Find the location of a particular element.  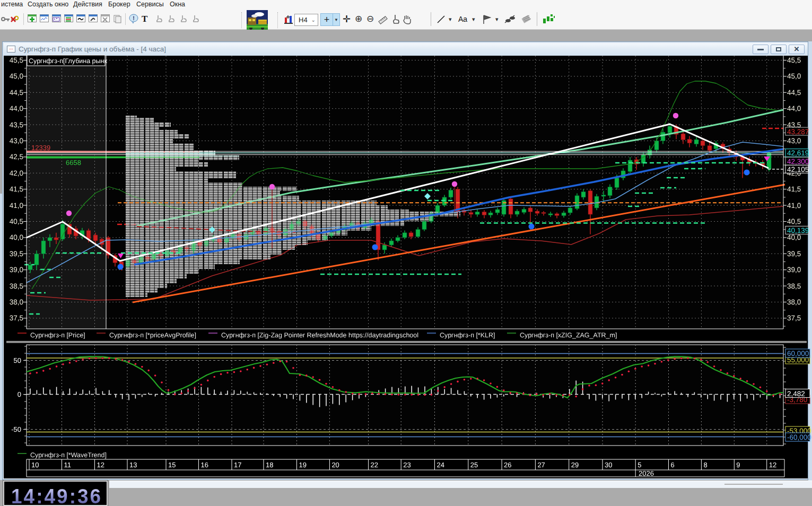

svg-text: 6658 is located at coordinates (73, 162).